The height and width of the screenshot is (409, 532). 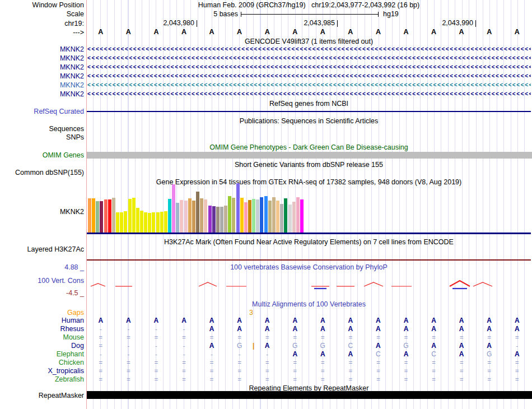 What do you see at coordinates (309, 111) in the screenshot?
I see `refseq-gene-line` at bounding box center [309, 111].